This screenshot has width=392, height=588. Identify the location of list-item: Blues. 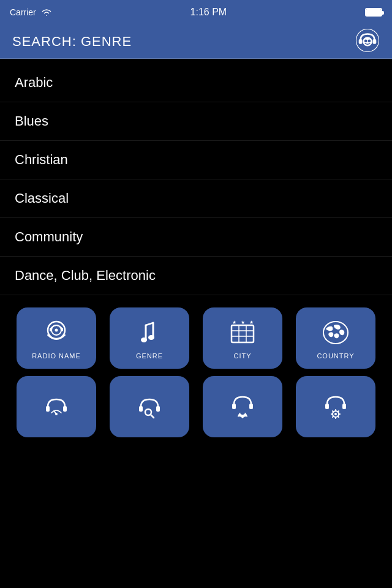
(196, 121).